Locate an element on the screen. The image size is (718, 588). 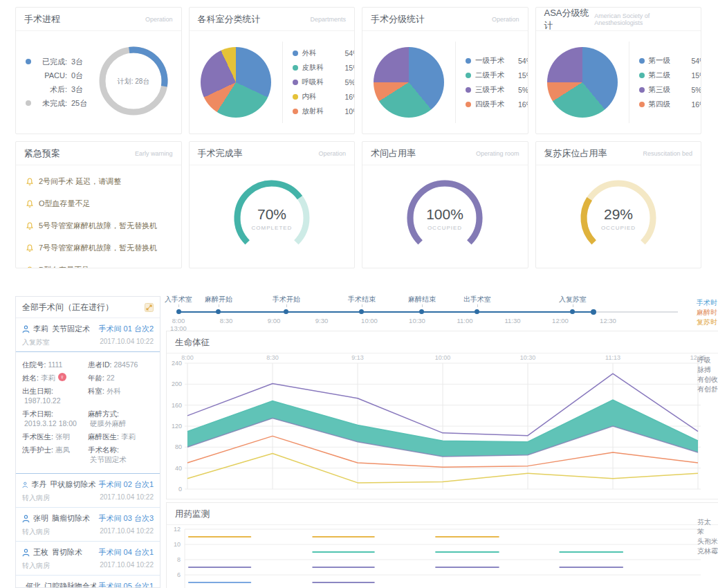
procedure-name: 门腔静脉吻合术 is located at coordinates (71, 585).